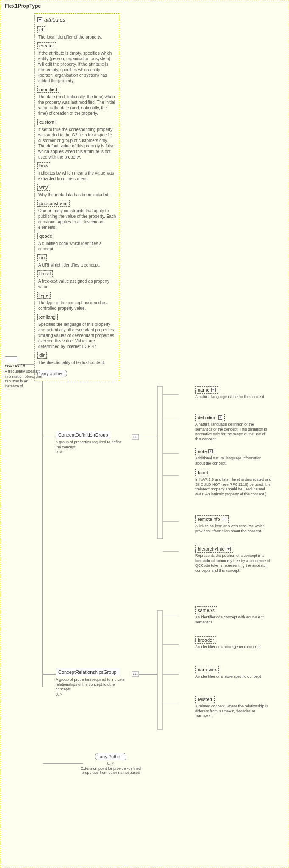  What do you see at coordinates (44, 166) in the screenshot?
I see `attr-name-how: how` at bounding box center [44, 166].